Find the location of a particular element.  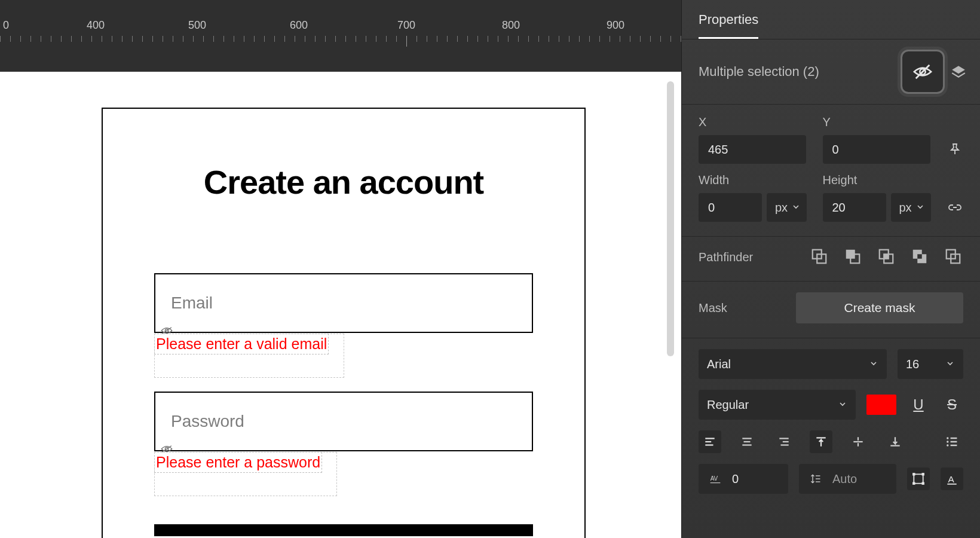

letter-spacing-icon: AV is located at coordinates (715, 479).